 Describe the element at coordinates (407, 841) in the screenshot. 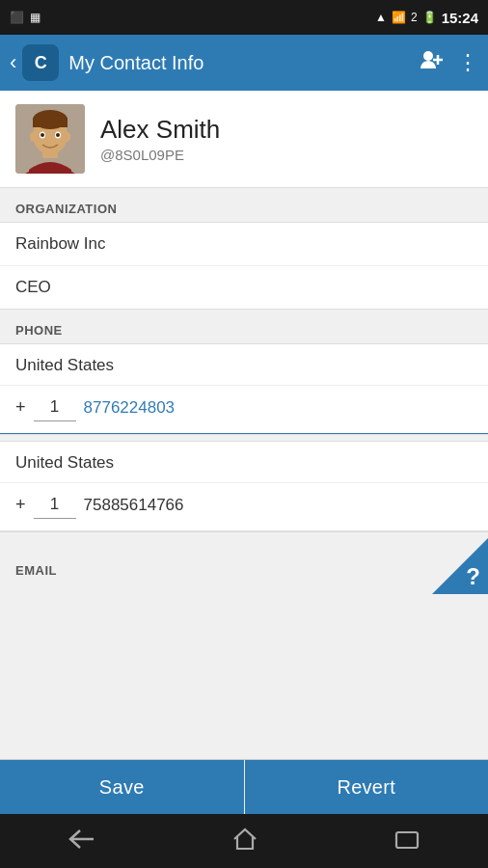

I see `nav-recent-button` at that location.